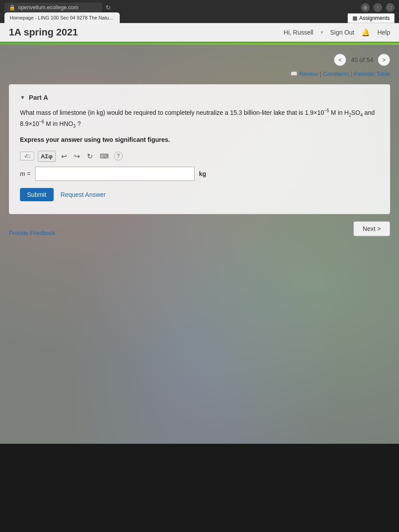 The image size is (399, 532). Describe the element at coordinates (200, 74) in the screenshot. I see `links-bar: 📖 Review | Constants | Periodic Table` at that location.